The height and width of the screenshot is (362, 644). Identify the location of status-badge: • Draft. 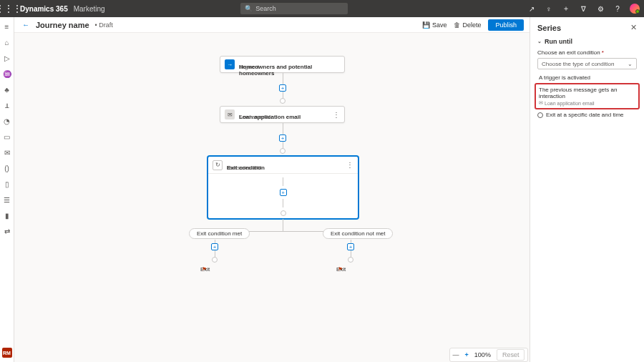
(104, 25).